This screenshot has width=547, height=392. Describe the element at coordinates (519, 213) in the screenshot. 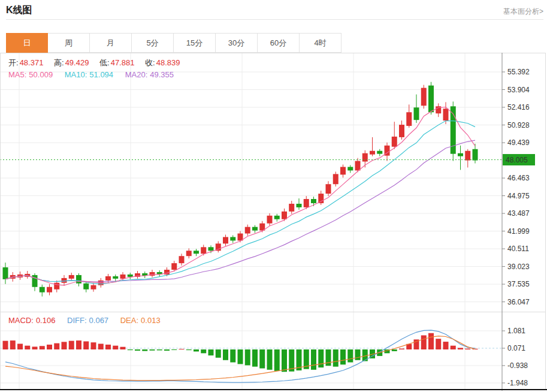

I see `svg-text: 43.487` at that location.